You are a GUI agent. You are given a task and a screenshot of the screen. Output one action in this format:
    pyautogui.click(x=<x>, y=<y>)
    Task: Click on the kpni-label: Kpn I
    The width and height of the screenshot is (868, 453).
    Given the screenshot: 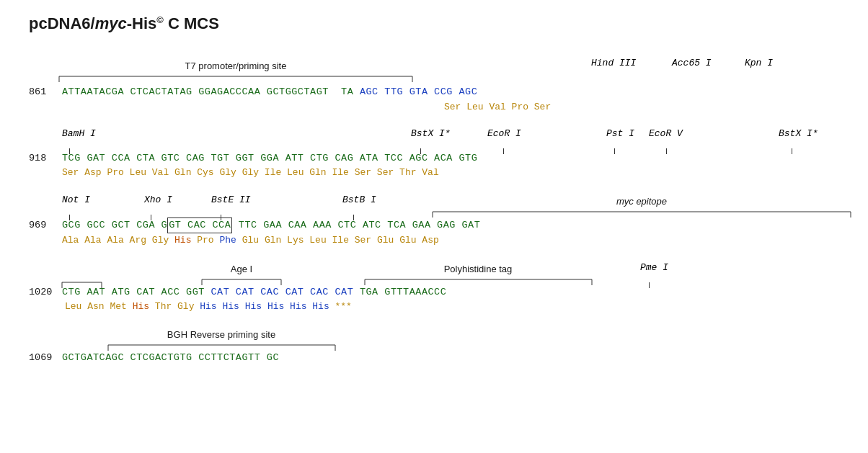 What is the action you would take?
    pyautogui.click(x=758, y=63)
    